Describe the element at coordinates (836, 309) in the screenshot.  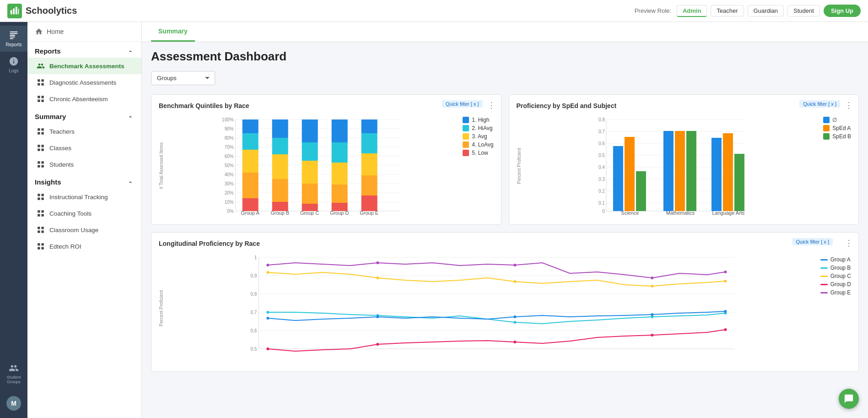
I see `longitudinal-legend: Group A Group B Group C` at that location.